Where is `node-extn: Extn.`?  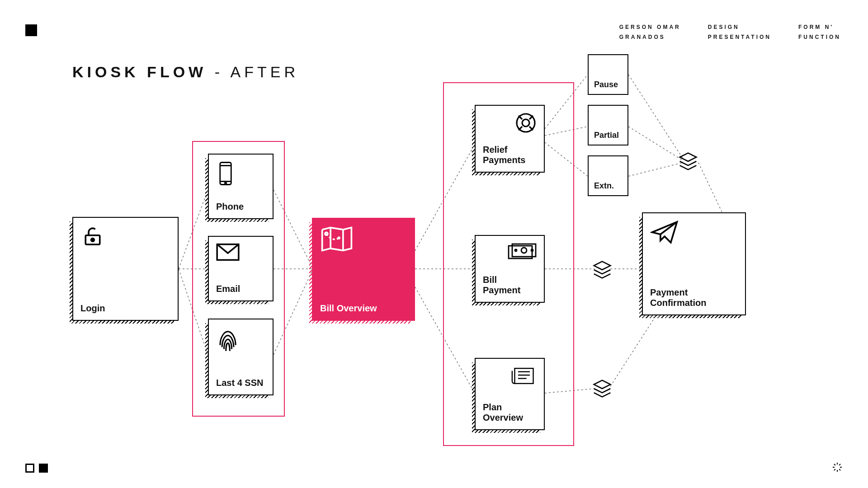
node-extn: Extn. is located at coordinates (608, 176).